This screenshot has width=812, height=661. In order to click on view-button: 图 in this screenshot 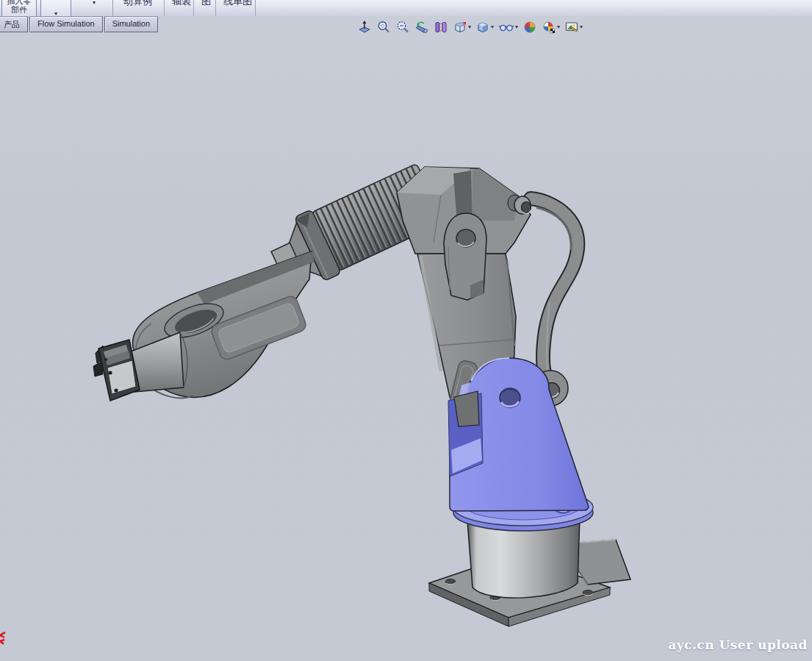, I will do `click(205, 8)`.